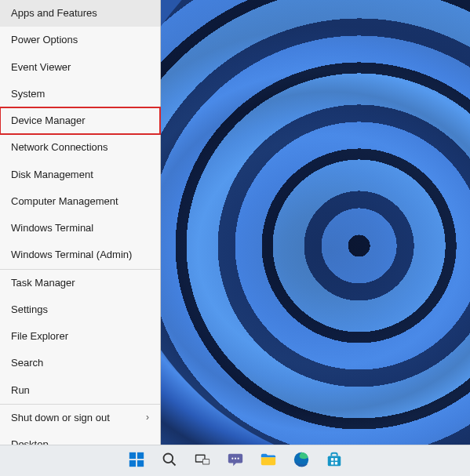 The height and width of the screenshot is (476, 470). What do you see at coordinates (235, 461) in the screenshot?
I see `chat-icon` at bounding box center [235, 461].